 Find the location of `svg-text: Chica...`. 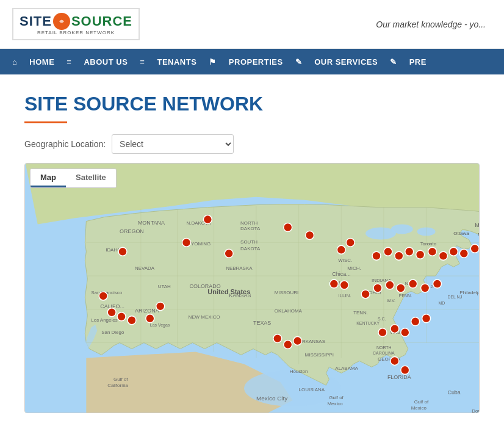

svg-text: Chica... is located at coordinates (341, 274).